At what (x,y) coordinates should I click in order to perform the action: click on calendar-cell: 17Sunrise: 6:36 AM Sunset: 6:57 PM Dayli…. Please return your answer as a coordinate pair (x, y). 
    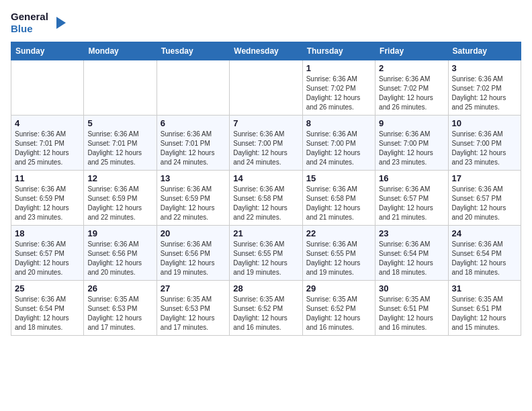
    Looking at the image, I should click on (484, 198).